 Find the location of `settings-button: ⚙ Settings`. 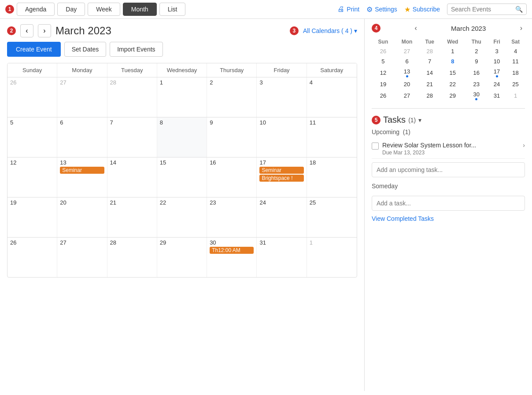

settings-button: ⚙ Settings is located at coordinates (382, 10).